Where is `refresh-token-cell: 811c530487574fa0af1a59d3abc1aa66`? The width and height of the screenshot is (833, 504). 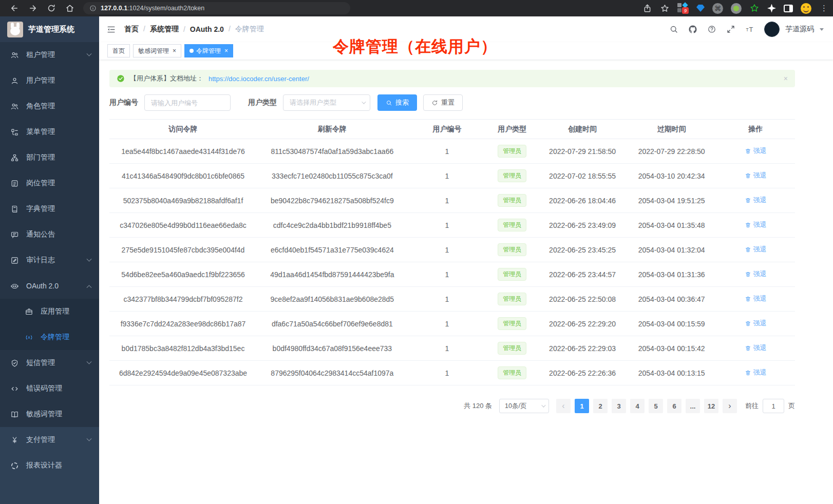 refresh-token-cell: 811c530487574fa0af1a59d3abc1aa66 is located at coordinates (332, 151).